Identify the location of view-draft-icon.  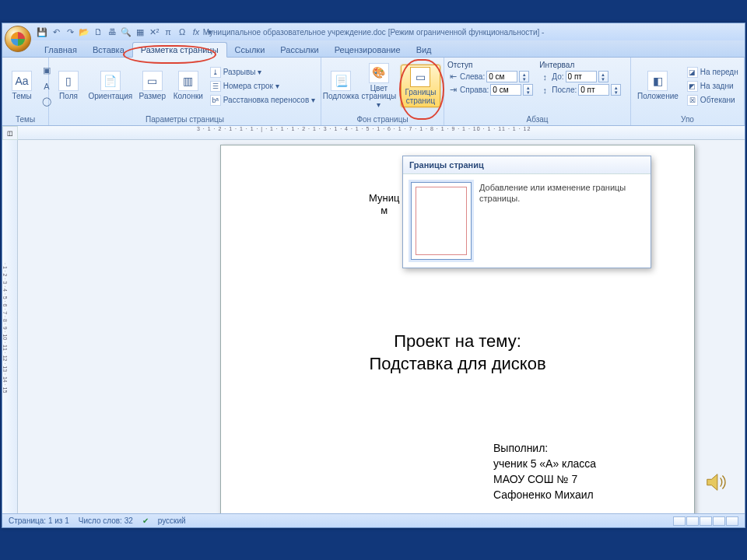
(732, 521).